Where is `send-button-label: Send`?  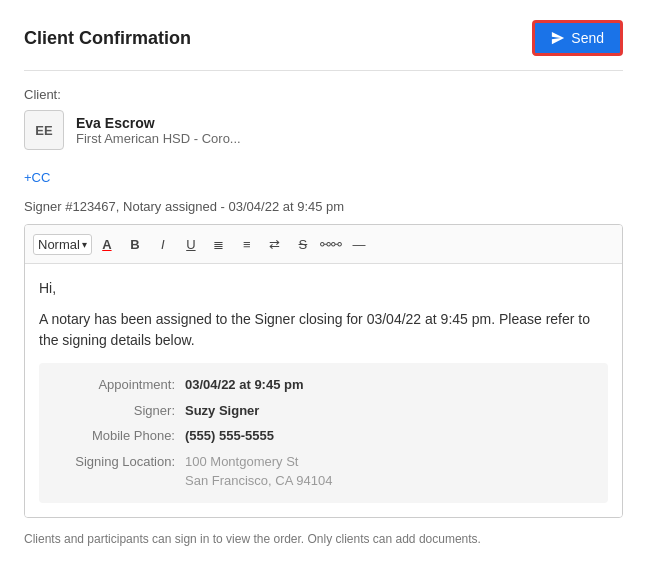
send-button-label: Send is located at coordinates (588, 38).